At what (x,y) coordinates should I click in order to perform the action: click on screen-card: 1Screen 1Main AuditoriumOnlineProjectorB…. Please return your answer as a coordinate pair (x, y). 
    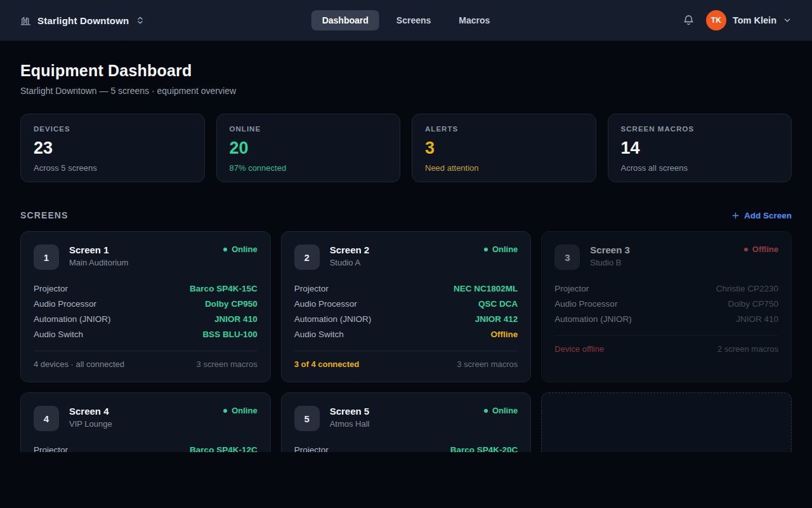
    Looking at the image, I should click on (146, 307).